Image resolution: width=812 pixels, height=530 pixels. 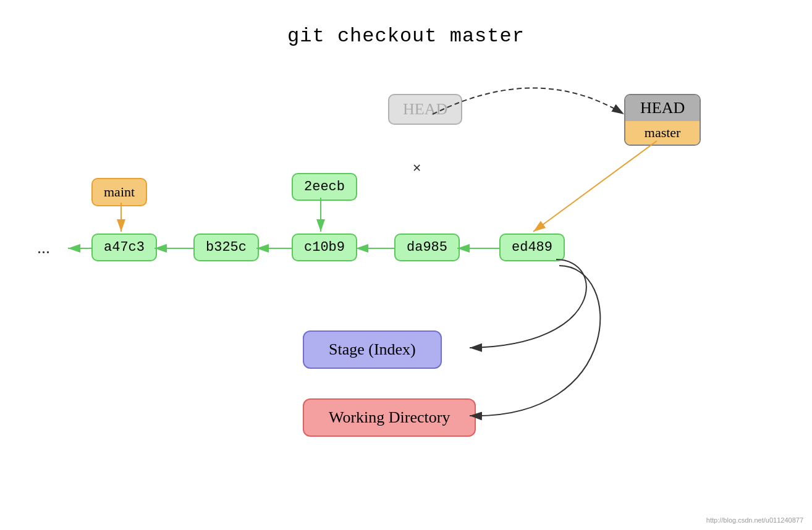 What do you see at coordinates (226, 247) in the screenshot?
I see `commit-b325c: b325c` at bounding box center [226, 247].